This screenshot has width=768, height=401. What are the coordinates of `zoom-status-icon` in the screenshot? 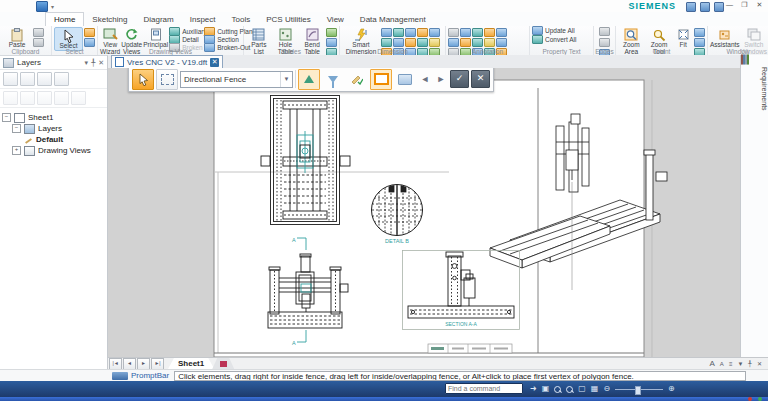 It's located at (570, 390).